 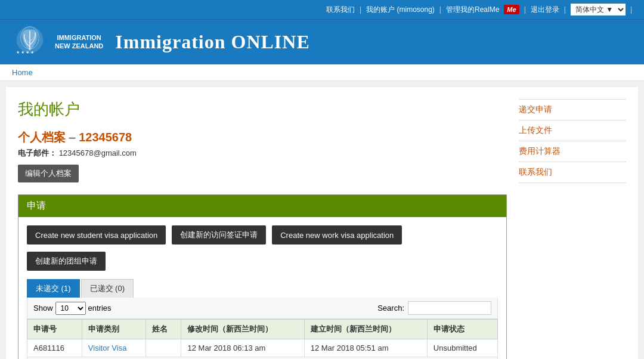 I want to click on show-label: Show, so click(x=43, y=308).